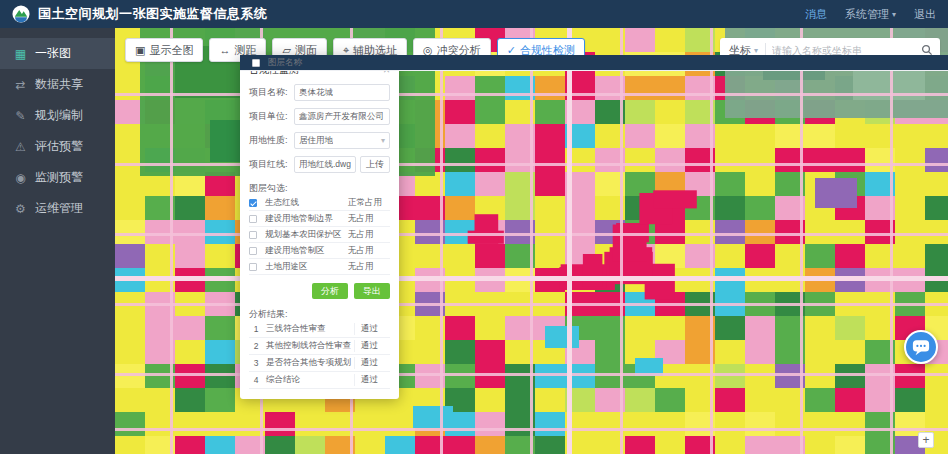  I want to click on gear-icon: ⚙, so click(20, 209).